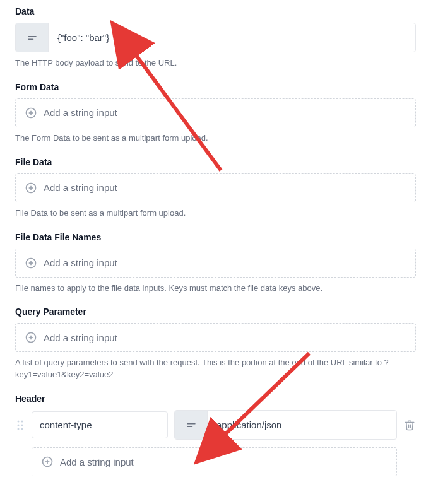  Describe the element at coordinates (216, 38) in the screenshot. I see `data-field` at that location.